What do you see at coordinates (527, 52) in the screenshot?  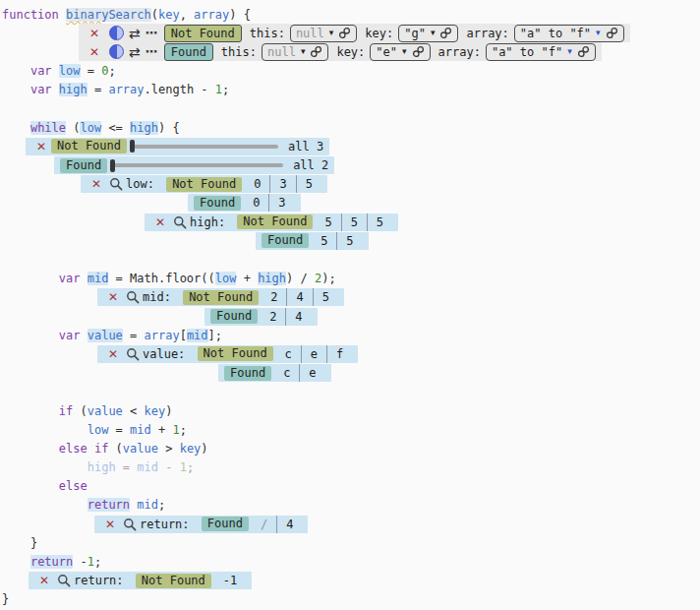 I see `param-value: "a" to "f"` at bounding box center [527, 52].